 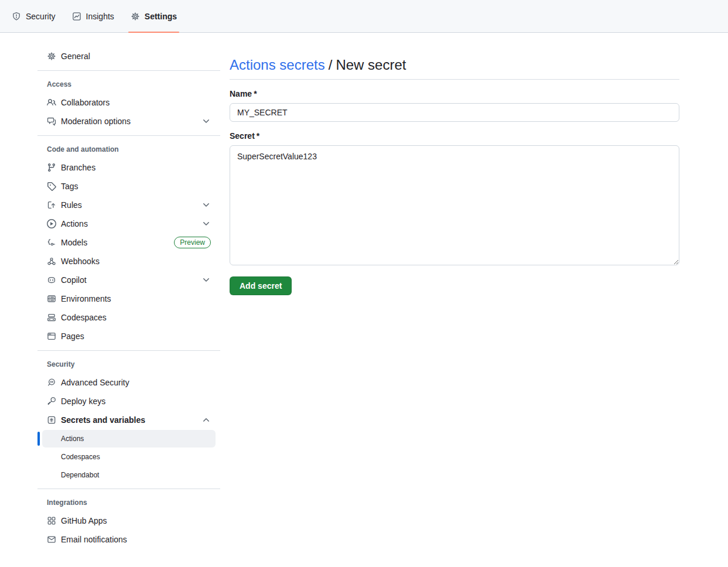 I want to click on sidebar-item-codespaces: Codespaces, so click(x=129, y=317).